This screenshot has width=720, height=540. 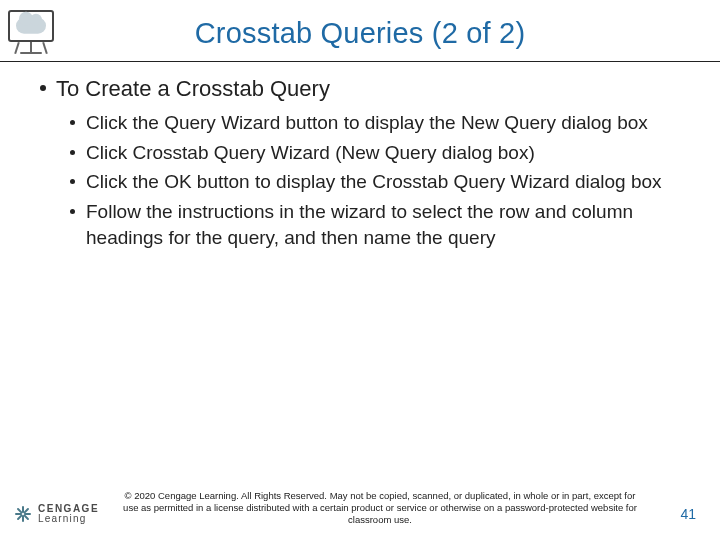 I want to click on list-item: Click the Query Wizard button to display…, so click(x=375, y=123).